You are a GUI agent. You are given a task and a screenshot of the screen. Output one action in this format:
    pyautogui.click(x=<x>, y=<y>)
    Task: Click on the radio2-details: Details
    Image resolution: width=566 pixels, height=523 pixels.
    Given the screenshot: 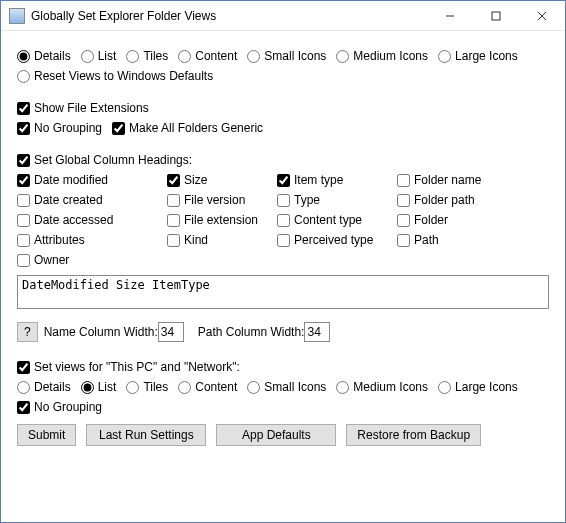 What is the action you would take?
    pyautogui.click(x=44, y=387)
    